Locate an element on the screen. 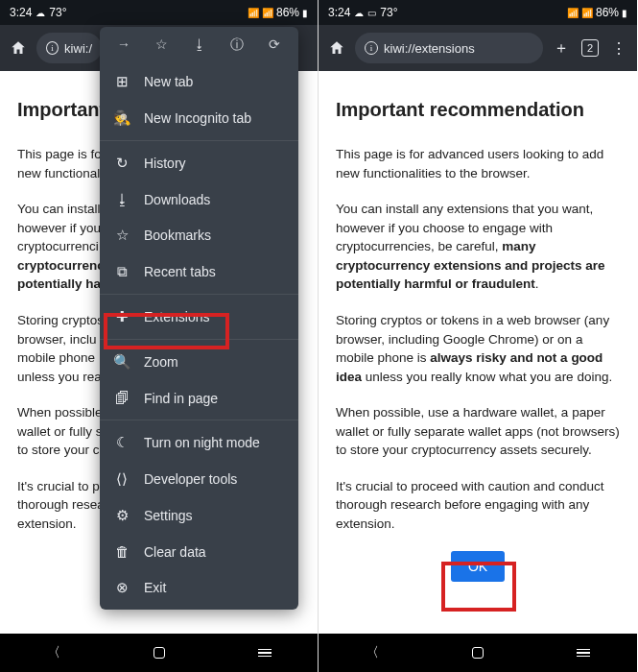  night-mode-icon: ☾ is located at coordinates (122, 443).